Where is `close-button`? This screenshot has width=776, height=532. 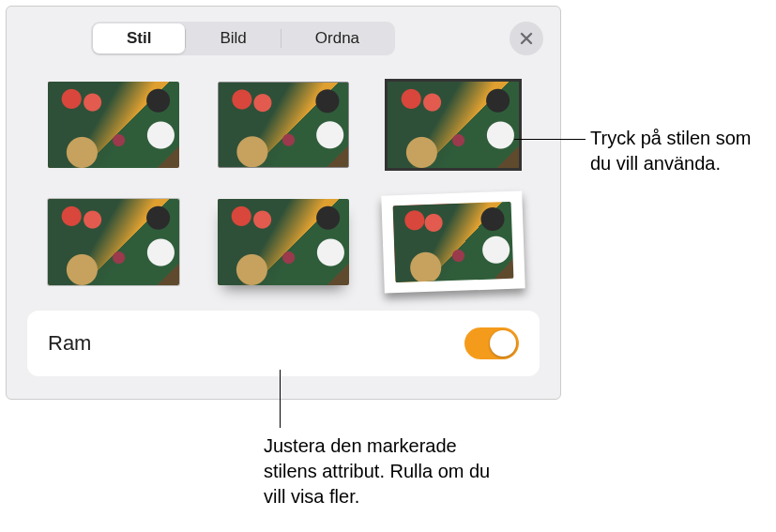 close-button is located at coordinates (526, 38).